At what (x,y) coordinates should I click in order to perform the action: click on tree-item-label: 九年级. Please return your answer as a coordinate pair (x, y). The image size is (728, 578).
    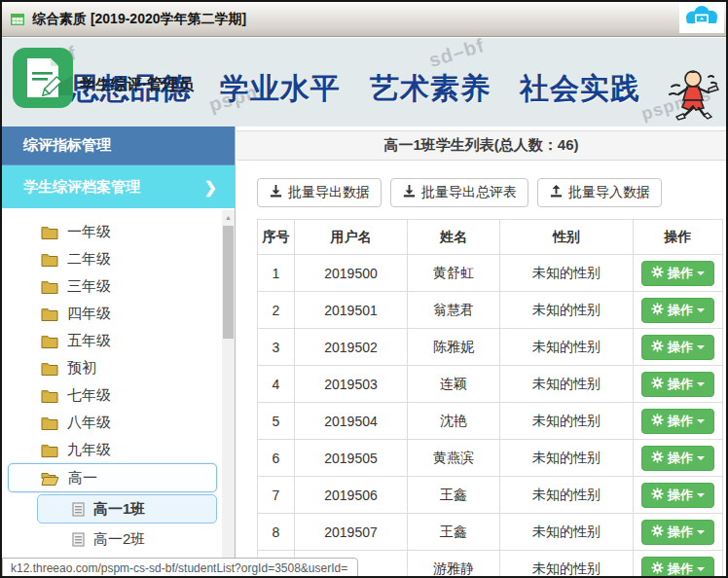
    Looking at the image, I should click on (90, 450).